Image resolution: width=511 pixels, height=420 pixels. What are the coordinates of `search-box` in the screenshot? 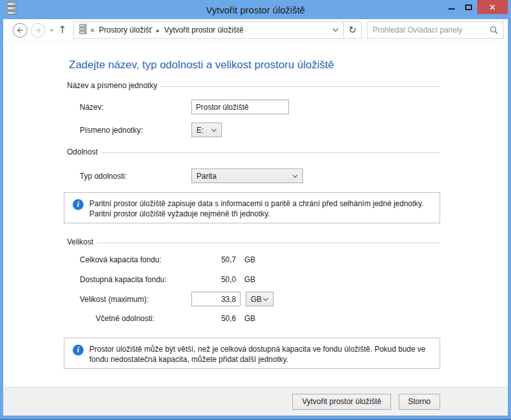 It's located at (435, 31).